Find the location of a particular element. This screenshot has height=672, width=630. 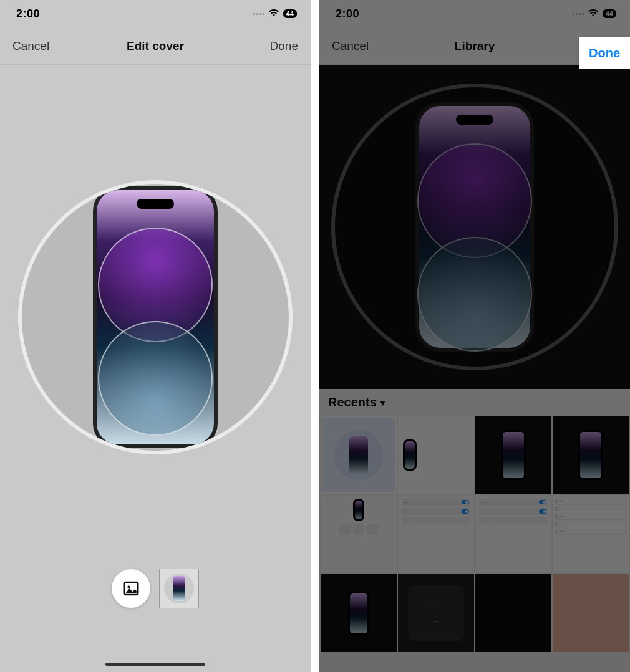

cover-thumbnail is located at coordinates (179, 588).